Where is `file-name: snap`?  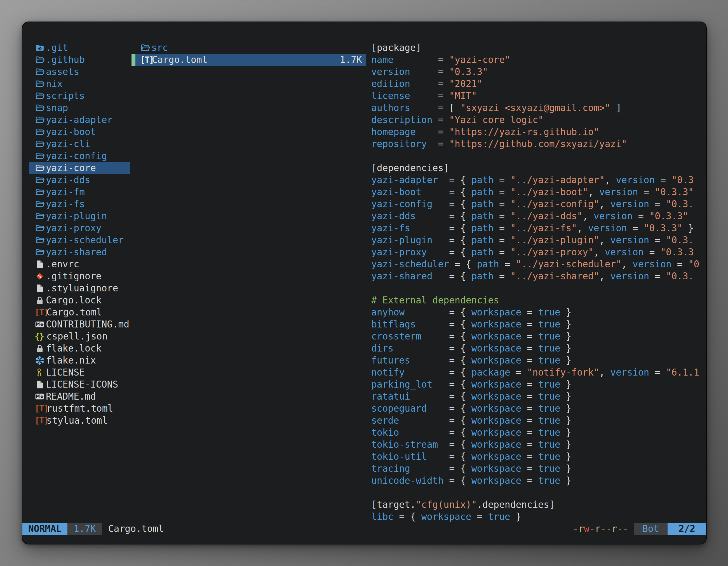
file-name: snap is located at coordinates (57, 108).